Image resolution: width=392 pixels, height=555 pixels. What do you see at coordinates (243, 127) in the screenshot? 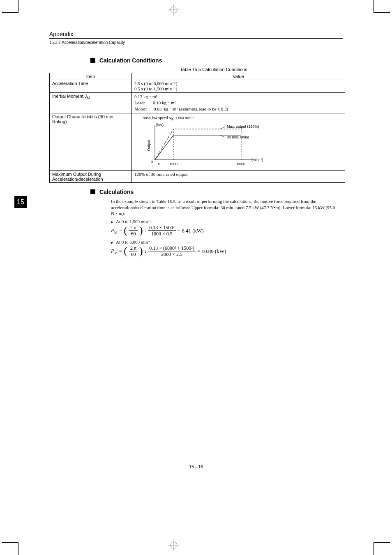
I see `svg-text: Max. output (120%)` at bounding box center [243, 127].